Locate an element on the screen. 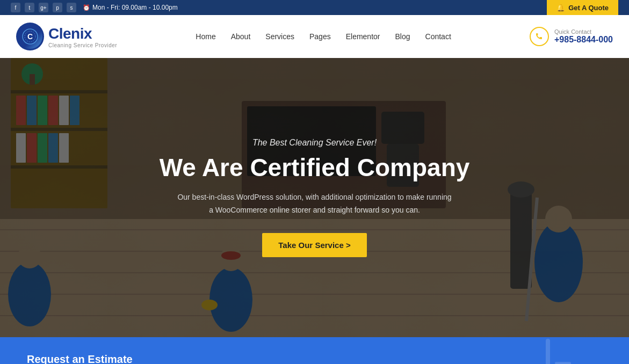 The height and width of the screenshot is (364, 629). svg-text: C is located at coordinates (30, 37).